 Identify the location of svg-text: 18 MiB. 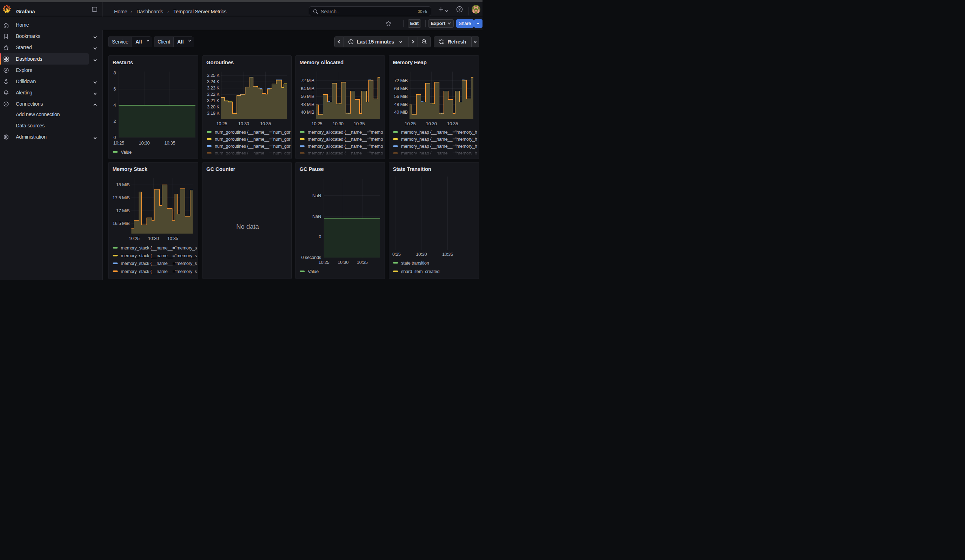
(123, 185).